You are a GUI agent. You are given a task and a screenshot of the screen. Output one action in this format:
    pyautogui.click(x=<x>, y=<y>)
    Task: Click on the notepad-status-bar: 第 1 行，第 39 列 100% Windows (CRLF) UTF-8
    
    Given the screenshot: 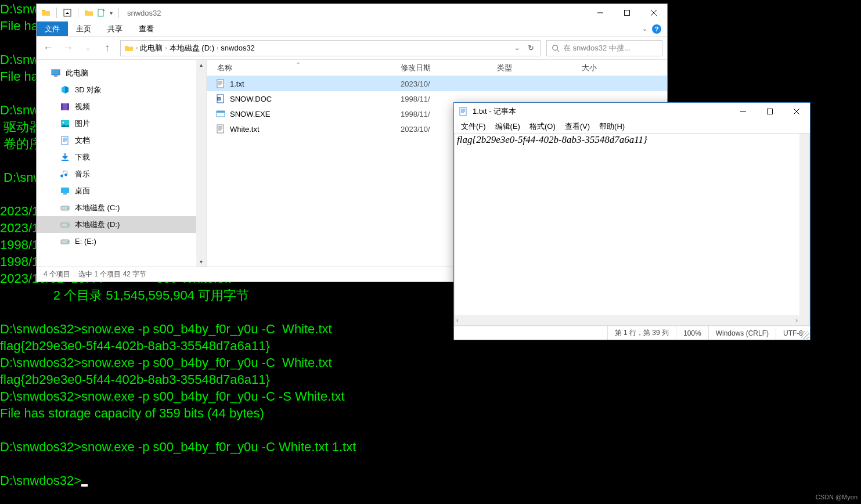 What is the action you would take?
    pyautogui.click(x=632, y=333)
    